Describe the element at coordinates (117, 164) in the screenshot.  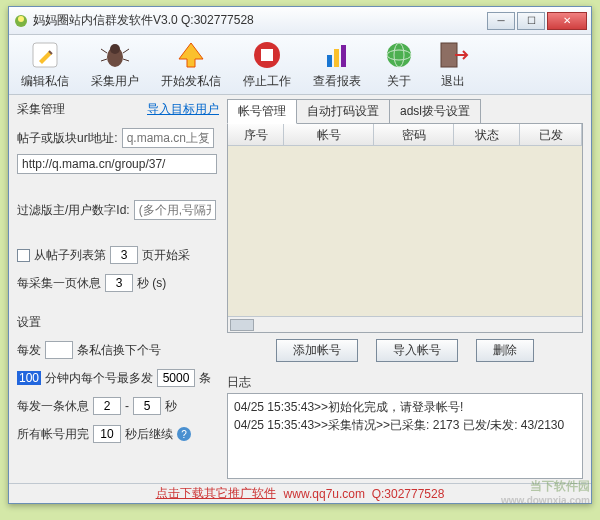
I see `url-input` at that location.